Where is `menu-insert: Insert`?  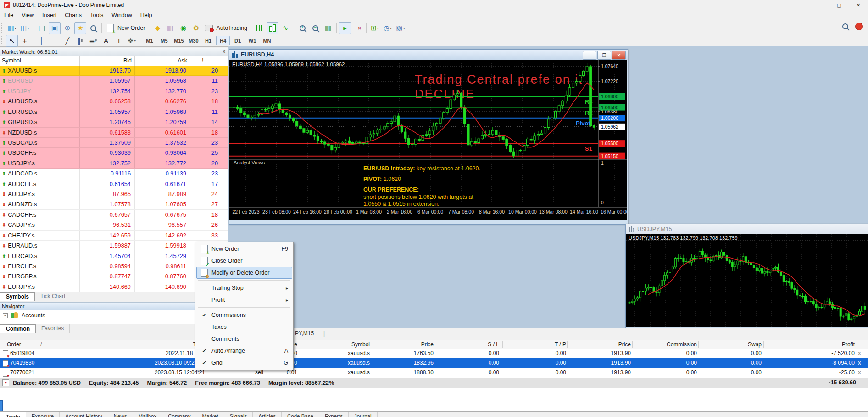
menu-insert: Insert is located at coordinates (50, 16).